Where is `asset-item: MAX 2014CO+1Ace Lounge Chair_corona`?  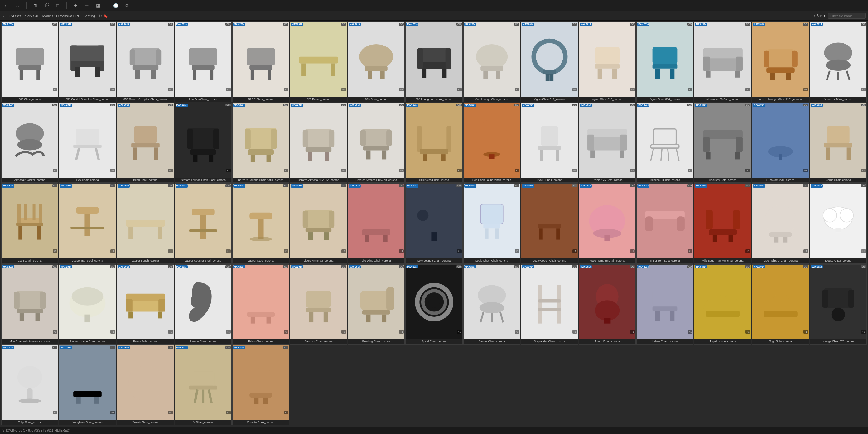 asset-item: MAX 2014CO+1Ace Lounge Chair_corona is located at coordinates (492, 62).